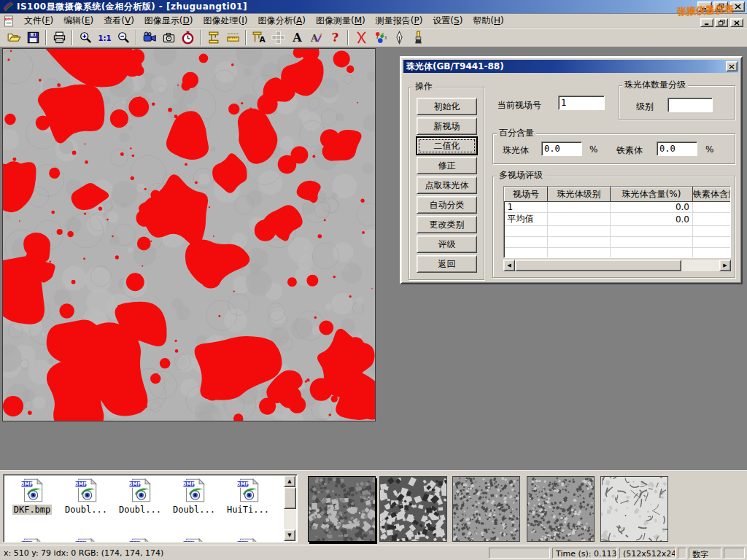 This screenshot has width=747, height=560. Describe the element at coordinates (652, 219) in the screenshot. I see `table-cell: 0.0` at that location.